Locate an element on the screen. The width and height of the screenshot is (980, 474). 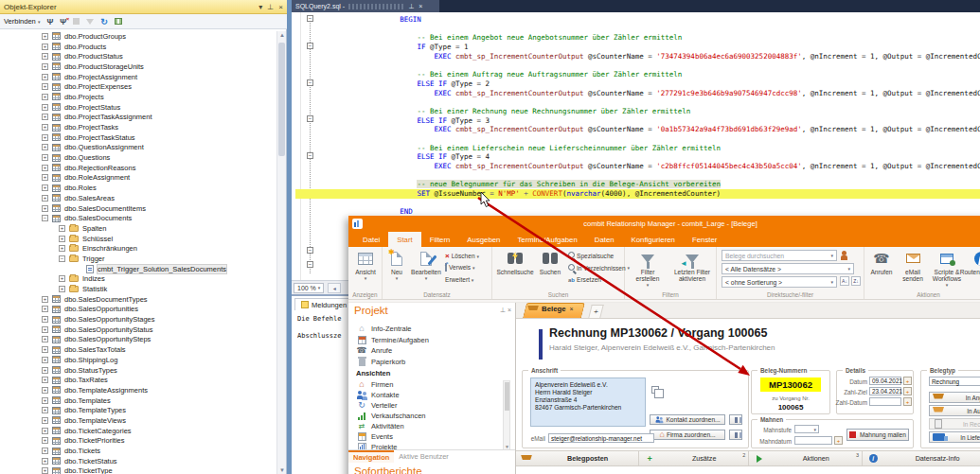
projekt-scrollbar: ▼ is located at coordinates (507, 415).